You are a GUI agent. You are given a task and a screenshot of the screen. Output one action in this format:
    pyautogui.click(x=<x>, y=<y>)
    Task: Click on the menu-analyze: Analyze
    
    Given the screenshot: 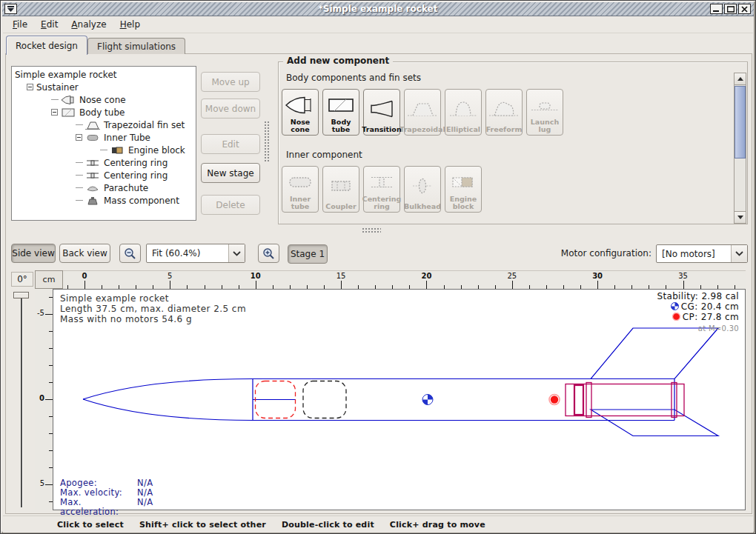 What is the action you would take?
    pyautogui.click(x=89, y=24)
    